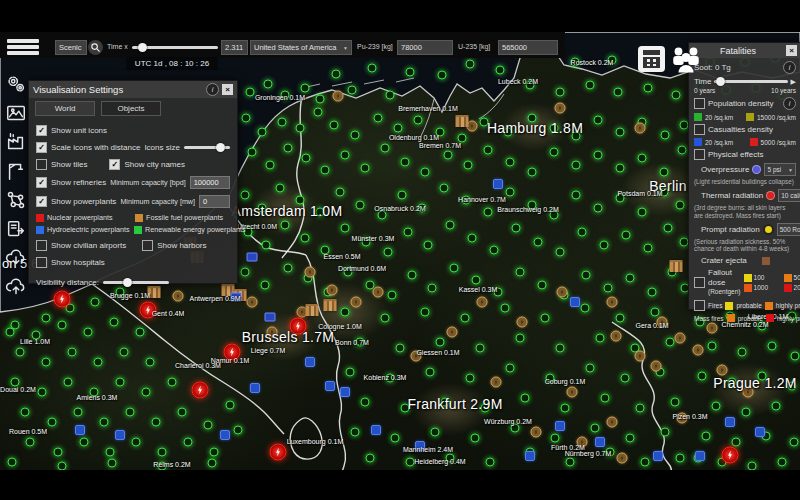  Describe the element at coordinates (71, 48) in the screenshot. I see `scenario-name-input: Scenic` at that location.